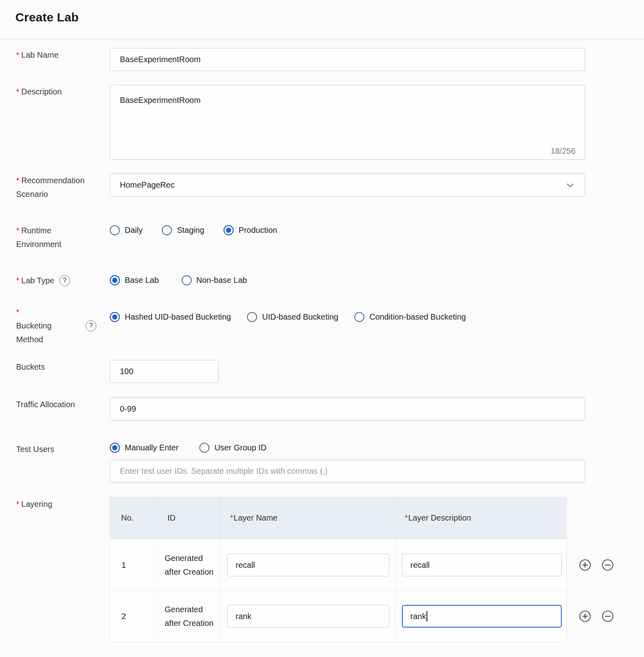 The image size is (644, 657). What do you see at coordinates (55, 92) in the screenshot?
I see `description-label: *Description` at bounding box center [55, 92].